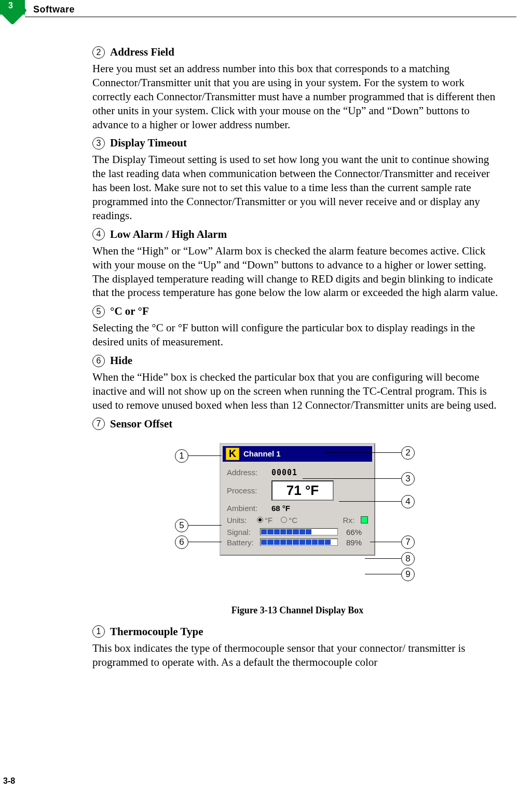  Describe the element at coordinates (297, 392) in the screenshot. I see `paragraph: When the “Hide” box is checked the parti…` at that location.